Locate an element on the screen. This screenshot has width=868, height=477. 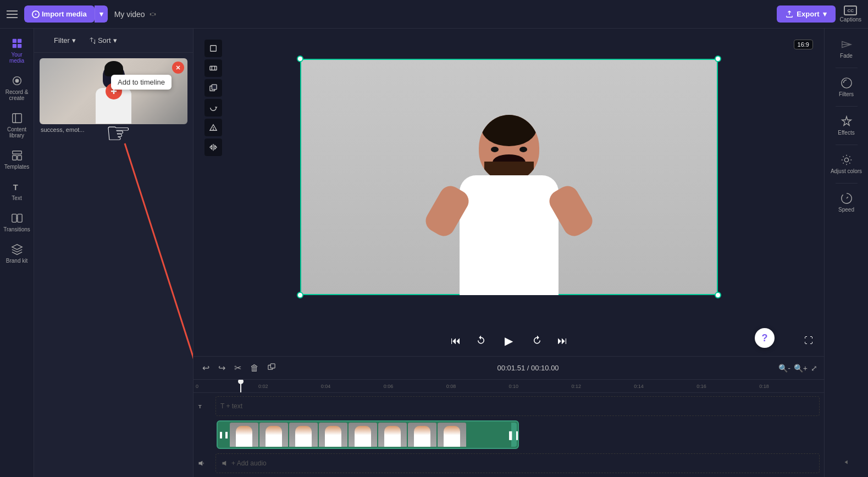
fit-button: ⤢ is located at coordinates (814, 368).